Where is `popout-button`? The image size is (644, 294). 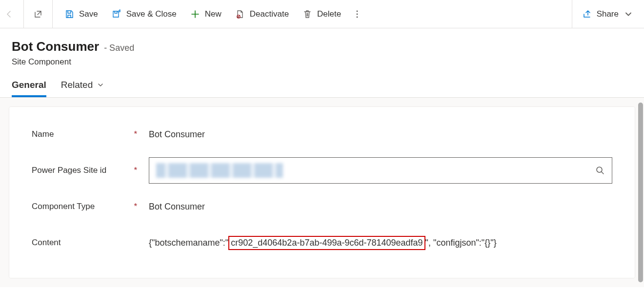
popout-button is located at coordinates (38, 14).